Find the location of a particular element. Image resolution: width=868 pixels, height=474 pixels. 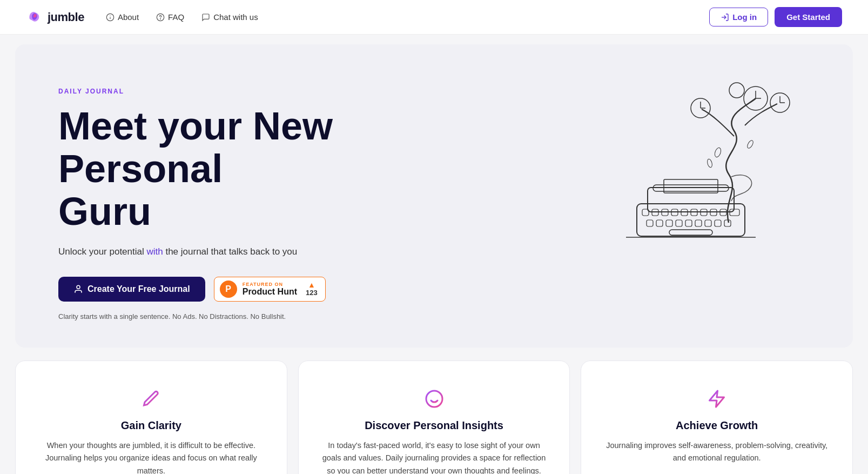

get-started-button: Get Started is located at coordinates (808, 17).